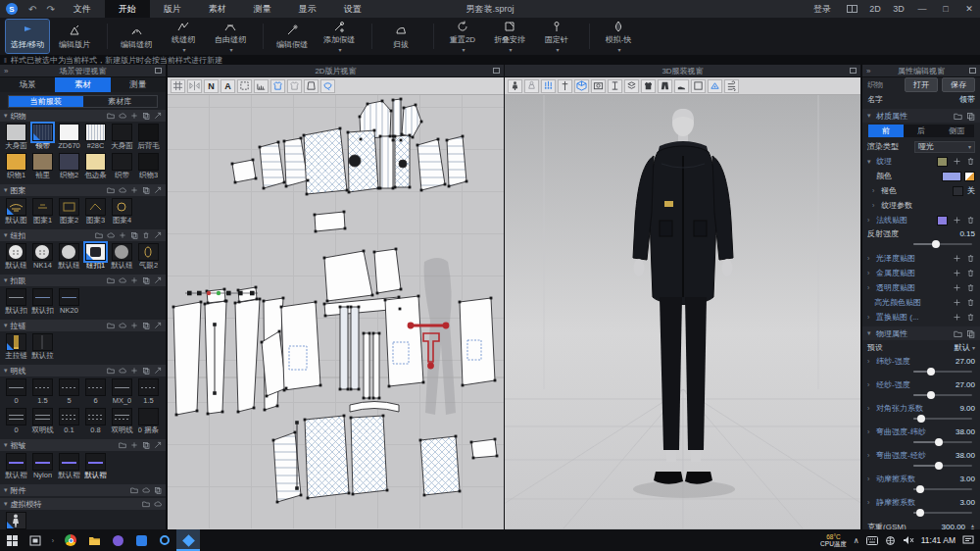 This screenshot has height=551, width=980. Describe the element at coordinates (194, 86) in the screenshot. I see `mirror-icon` at that location.